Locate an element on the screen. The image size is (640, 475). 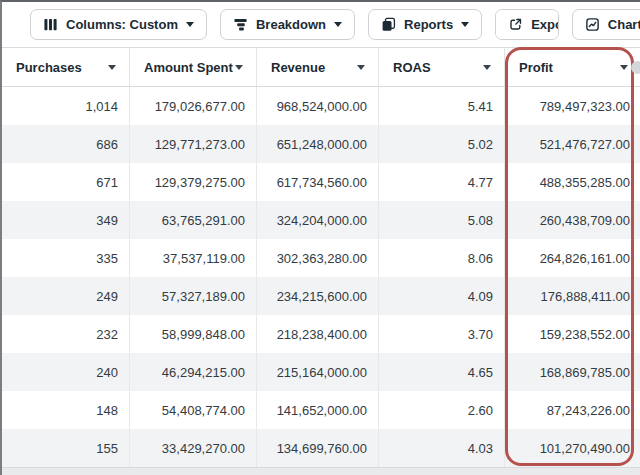
charts-button-label: Charts is located at coordinates (624, 24).